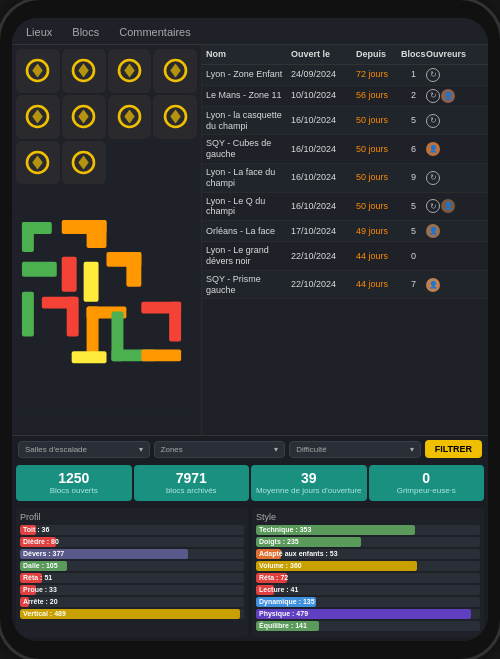 This screenshot has height=659, width=500. Describe the element at coordinates (132, 517) in the screenshot. I see `chart-profil-title: Profil` at that location.